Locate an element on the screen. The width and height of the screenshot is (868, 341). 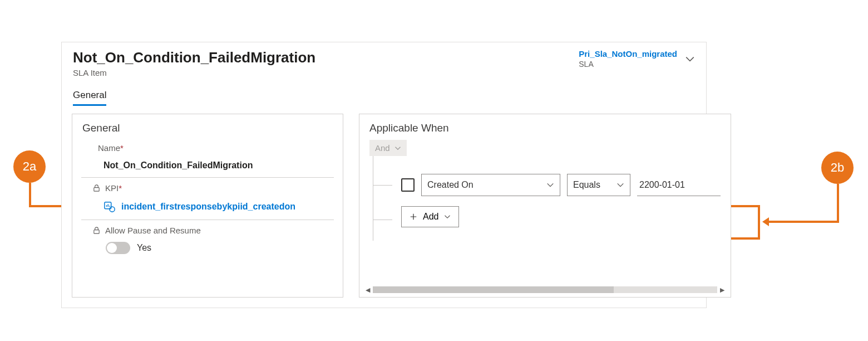
callout-2a-line-v is located at coordinates (30, 195).